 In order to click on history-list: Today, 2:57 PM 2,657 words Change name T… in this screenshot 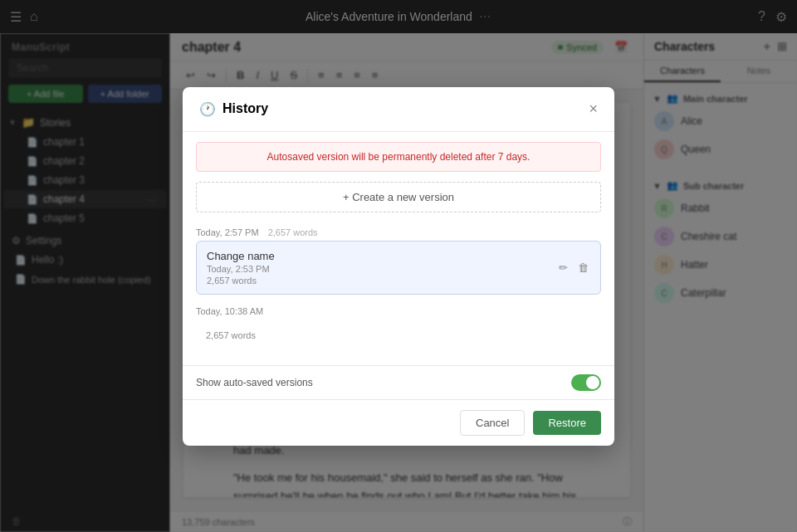, I will do `click(398, 294)`.